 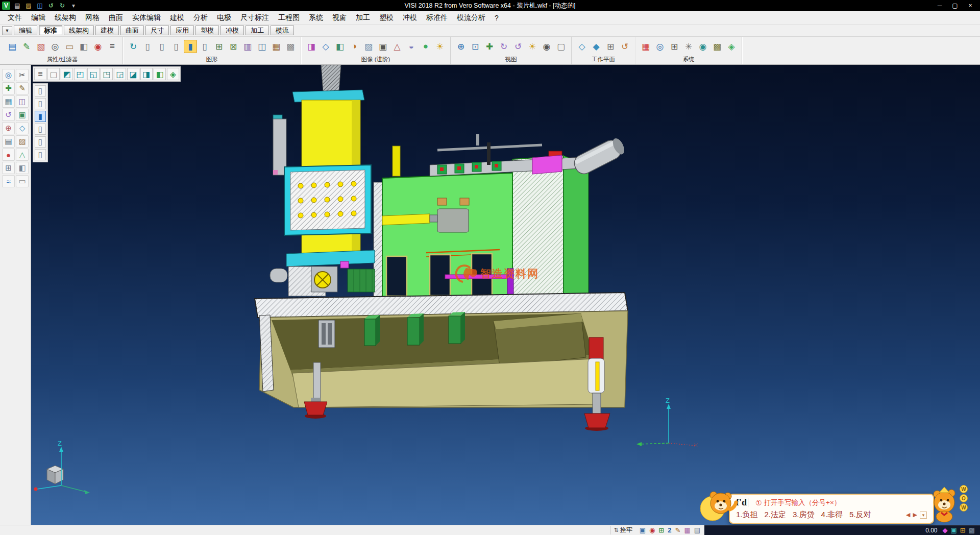 What do you see at coordinates (38, 18) in the screenshot?
I see `menu-item: 编辑` at bounding box center [38, 18].